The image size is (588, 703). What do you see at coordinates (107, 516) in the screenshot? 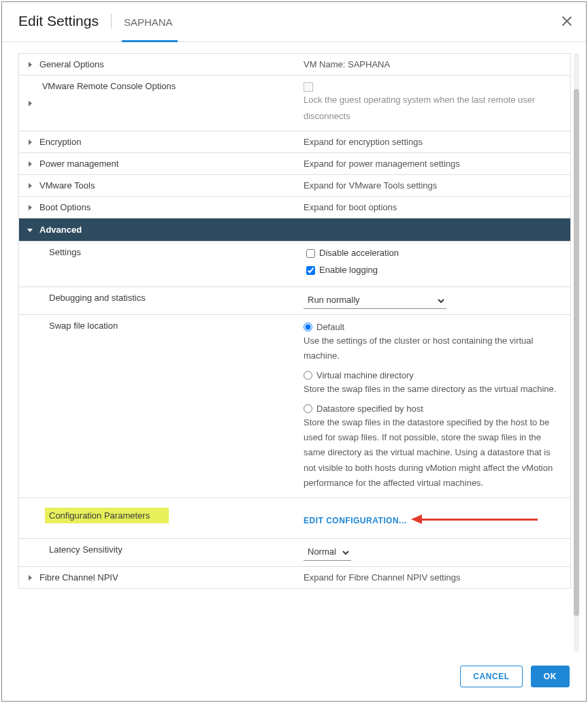
I see `config-params-label: Configuration Parameters` at bounding box center [107, 516].